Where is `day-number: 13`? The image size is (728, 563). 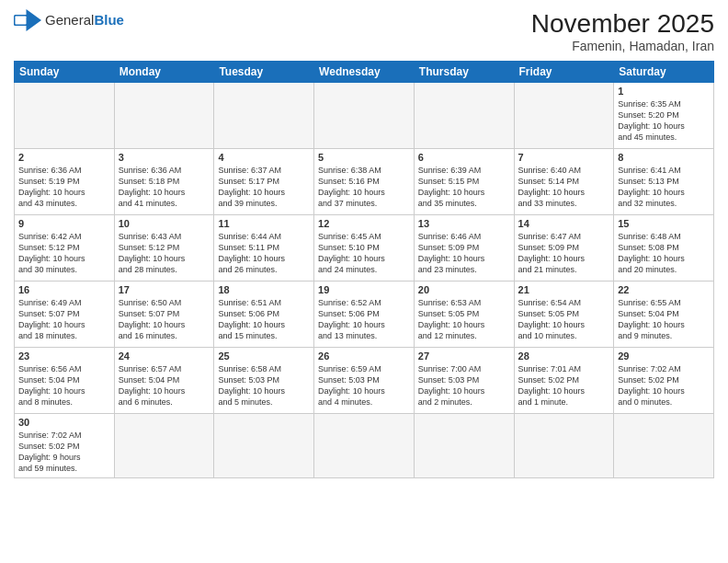 day-number: 13 is located at coordinates (464, 224).